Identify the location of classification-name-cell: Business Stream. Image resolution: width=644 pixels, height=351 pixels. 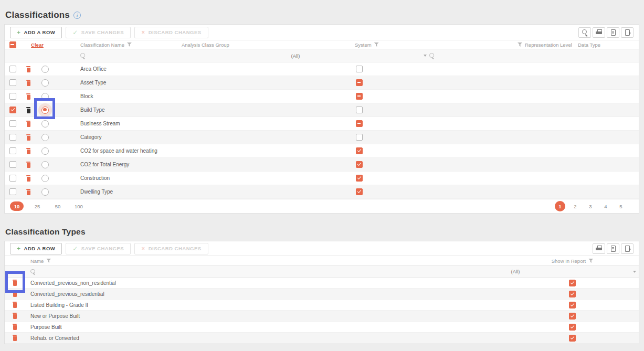
(108, 124).